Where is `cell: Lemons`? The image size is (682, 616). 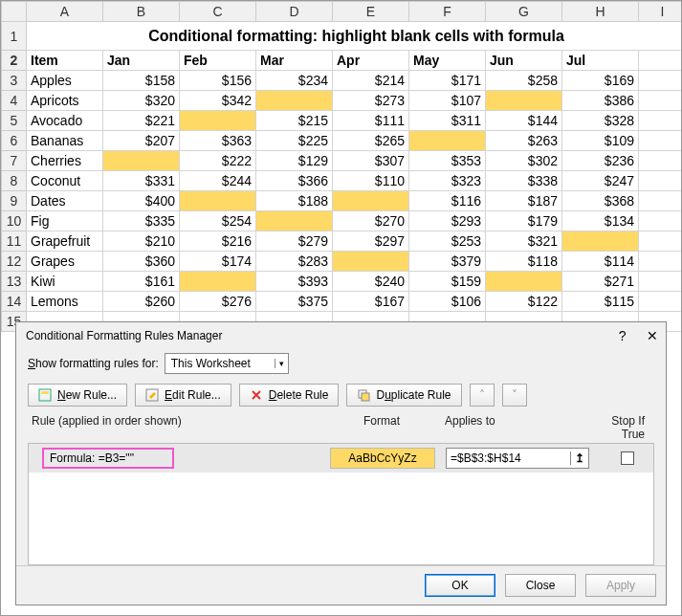
cell: Lemons is located at coordinates (65, 302).